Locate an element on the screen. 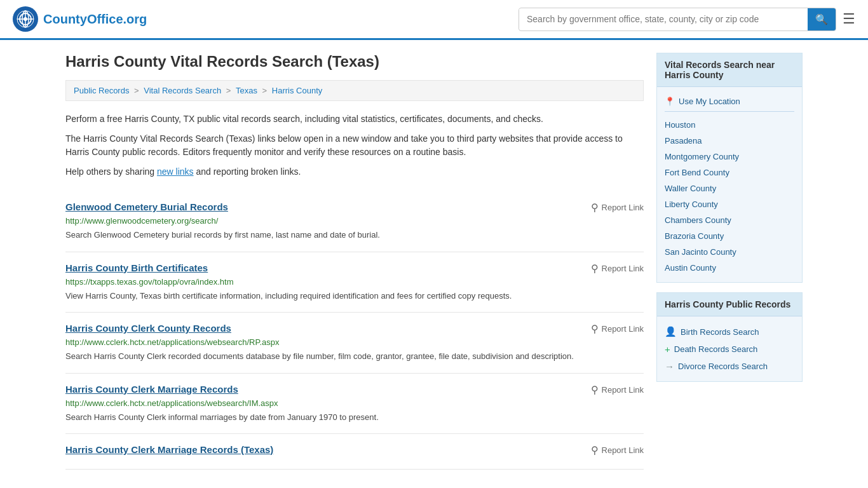  record-title-4: Harris County Clerk Marriage Records (Te… is located at coordinates (169, 450).